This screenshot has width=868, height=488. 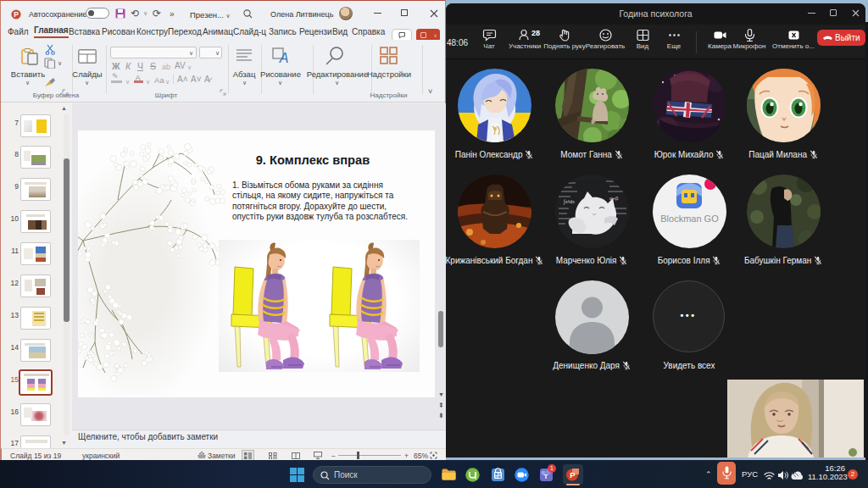 I want to click on svg-text: T, so click(x=546, y=476).